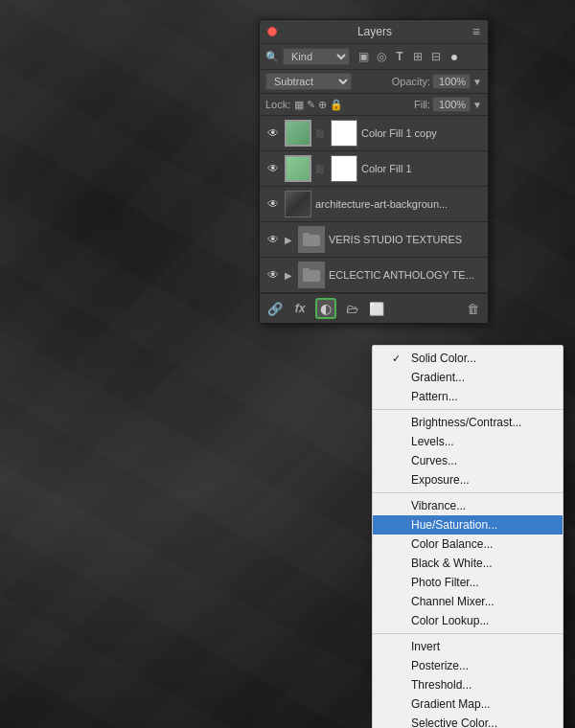 This screenshot has height=728, width=575. I want to click on menu-item-label: Posterize..., so click(477, 666).